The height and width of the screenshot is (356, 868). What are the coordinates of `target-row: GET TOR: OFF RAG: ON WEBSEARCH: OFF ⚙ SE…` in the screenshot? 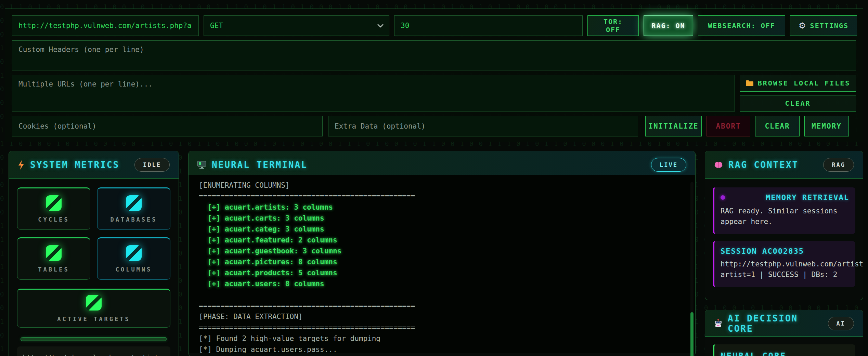 It's located at (434, 26).